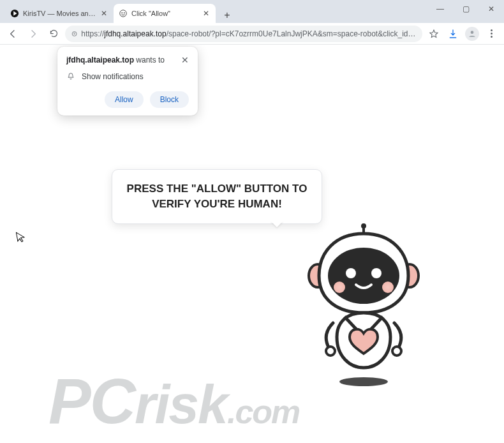  Describe the element at coordinates (491, 34) in the screenshot. I see `kebab-menu-icon` at that location.